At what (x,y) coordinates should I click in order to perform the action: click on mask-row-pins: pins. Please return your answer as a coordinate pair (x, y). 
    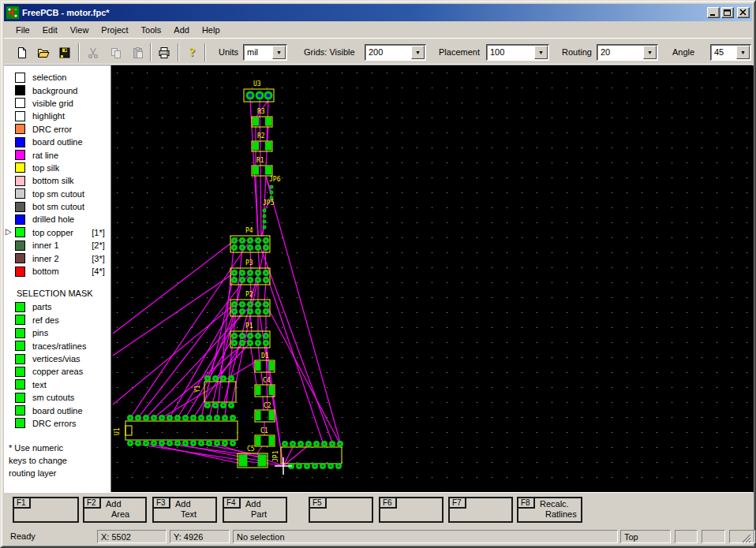
    Looking at the image, I should click on (57, 333).